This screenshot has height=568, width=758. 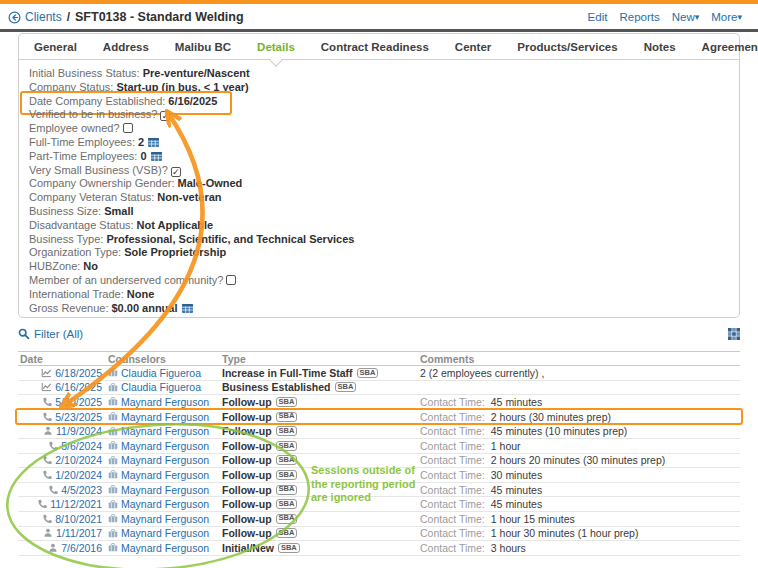 What do you see at coordinates (660, 47) in the screenshot?
I see `tab-notes: Notes` at bounding box center [660, 47].